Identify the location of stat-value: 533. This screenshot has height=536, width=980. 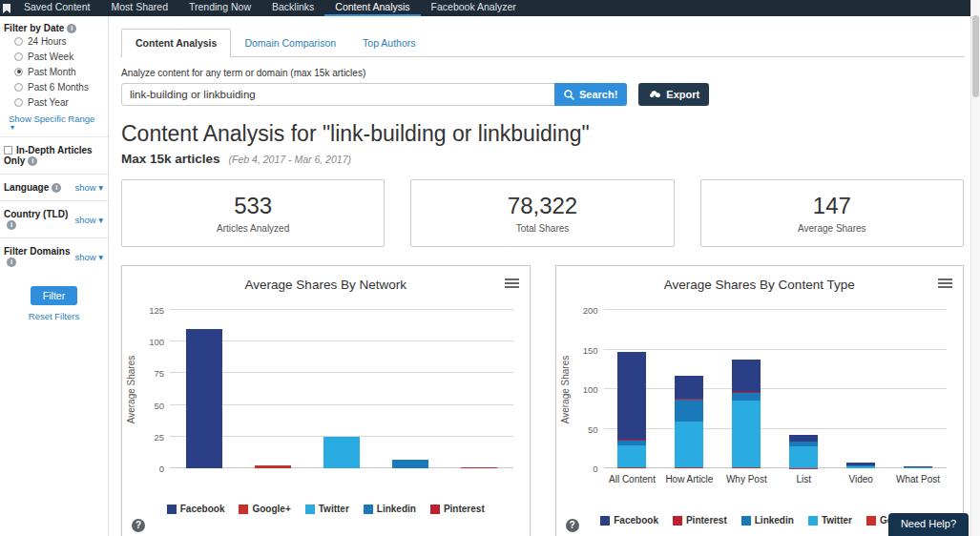
(253, 206).